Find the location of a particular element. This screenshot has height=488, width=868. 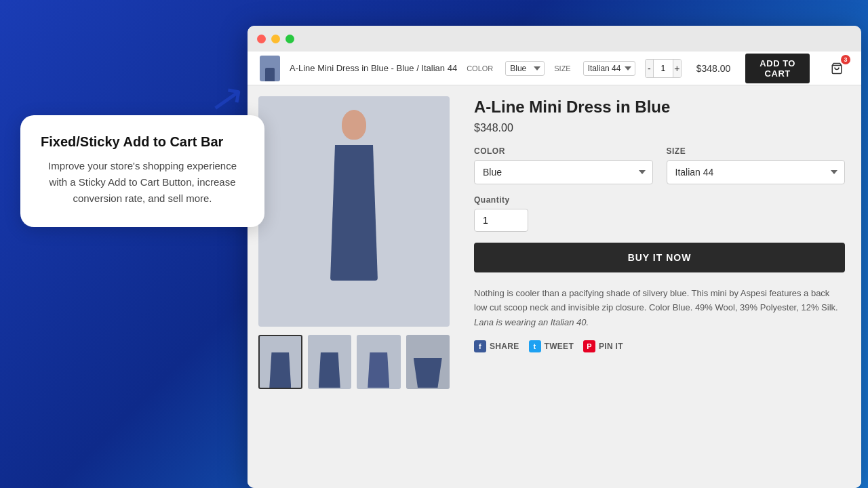

quantity-input is located at coordinates (501, 220).